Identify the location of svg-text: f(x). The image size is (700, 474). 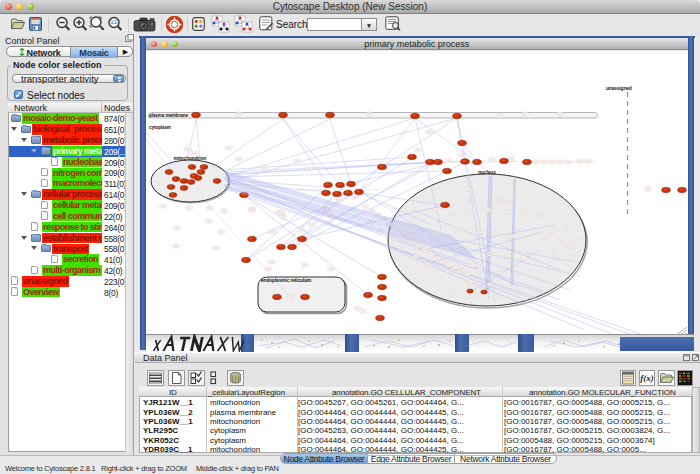
(647, 378).